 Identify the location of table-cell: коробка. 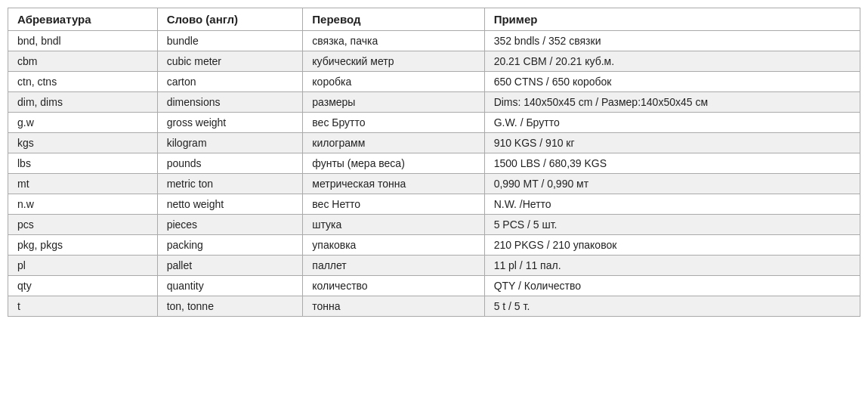
(394, 82).